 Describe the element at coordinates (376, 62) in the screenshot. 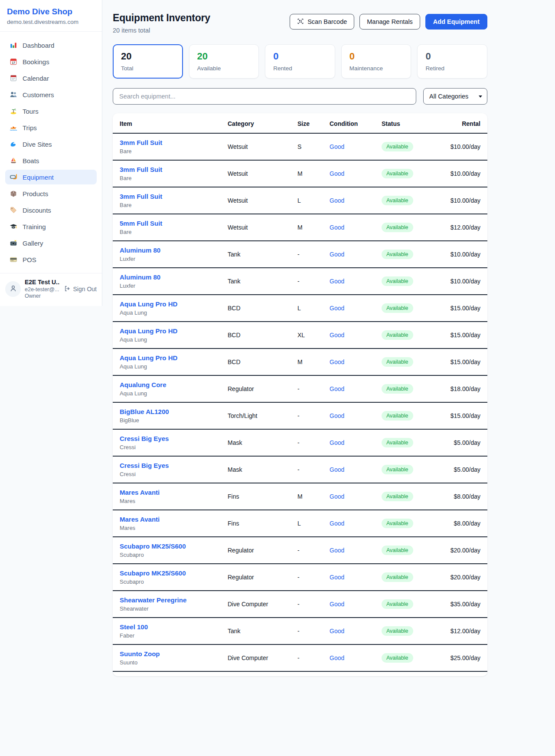

I see `stat-card-maintenance: 0 Maintenance` at that location.